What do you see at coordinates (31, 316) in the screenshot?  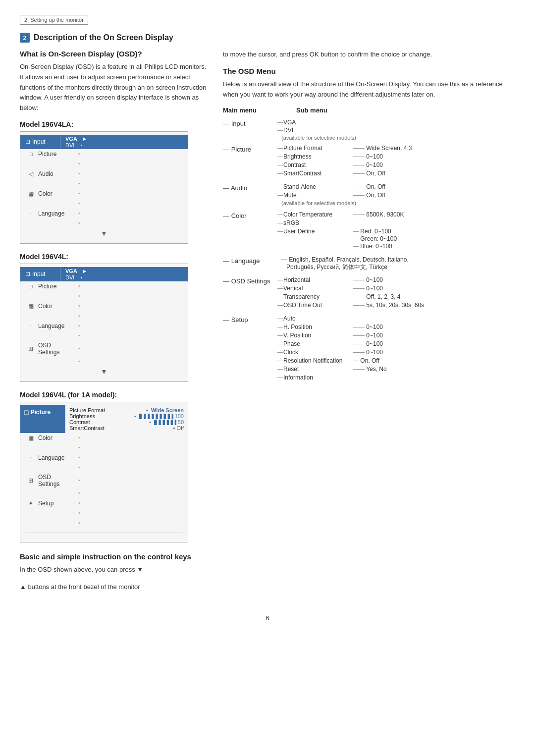 I see `model2-icon5` at bounding box center [31, 316].